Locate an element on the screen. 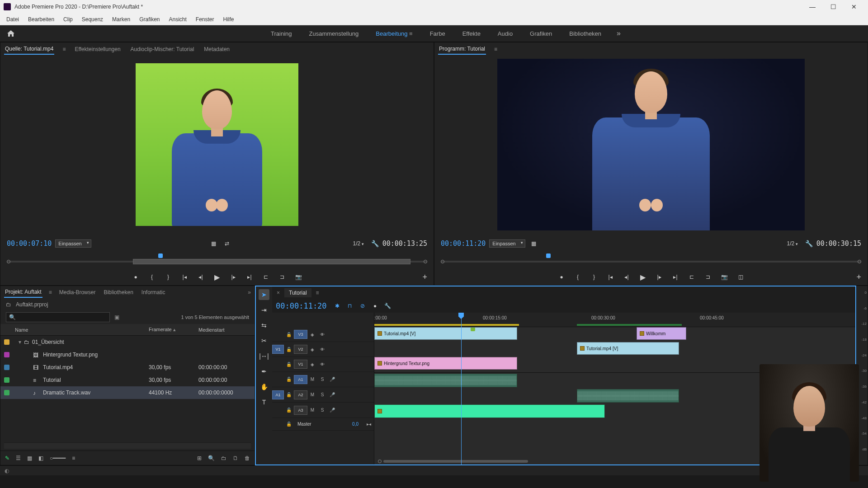 The width and height of the screenshot is (868, 488). snap-icon: ⊓ is located at coordinates (350, 306).